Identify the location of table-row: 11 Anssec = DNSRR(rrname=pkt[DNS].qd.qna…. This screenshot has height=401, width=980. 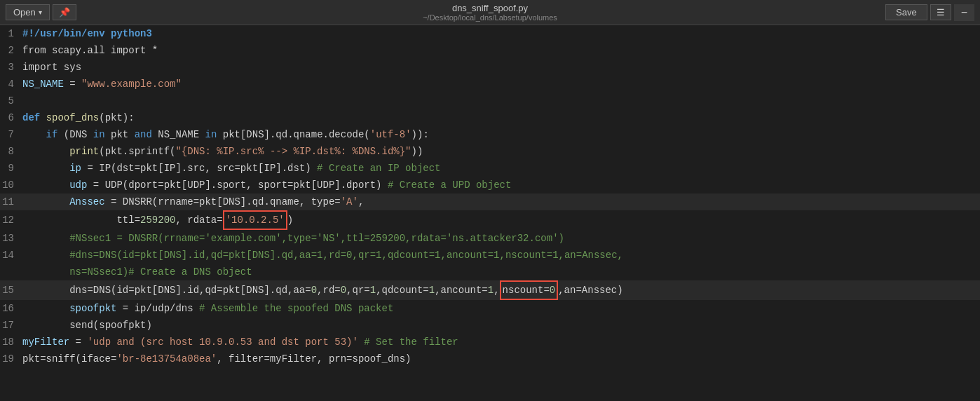
(490, 202).